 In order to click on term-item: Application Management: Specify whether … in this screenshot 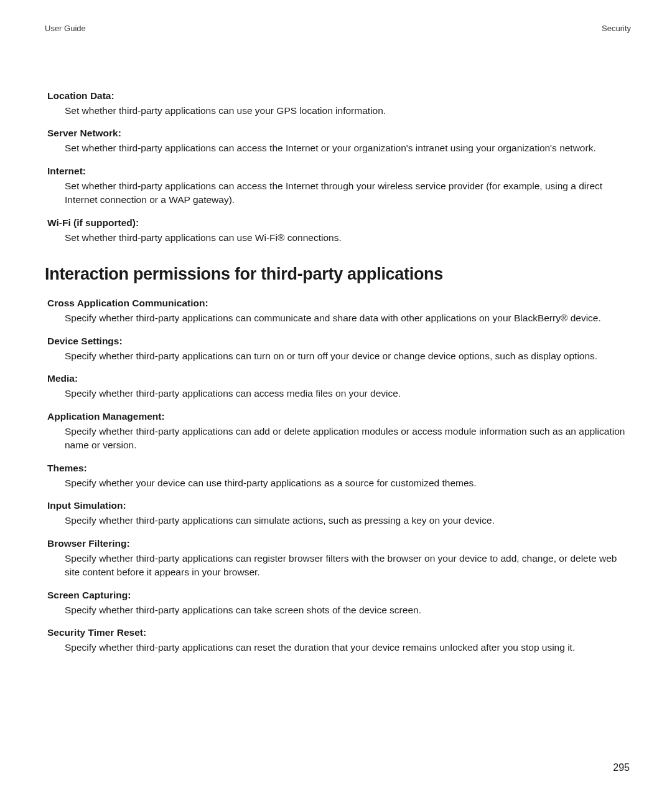, I will do `click(339, 432)`.